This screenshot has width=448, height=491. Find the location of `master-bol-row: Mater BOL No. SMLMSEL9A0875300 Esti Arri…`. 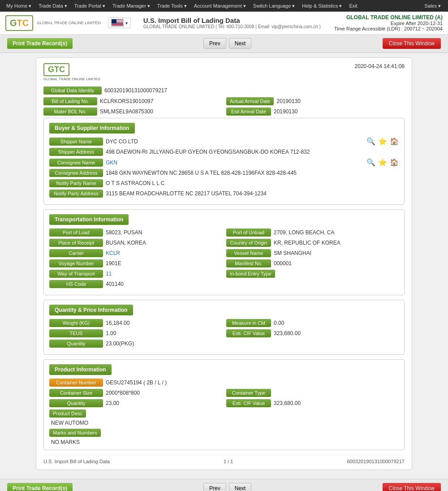

master-bol-row: Mater BOL No. SMLMSEL9A0875300 Esti Arri… is located at coordinates (224, 112).